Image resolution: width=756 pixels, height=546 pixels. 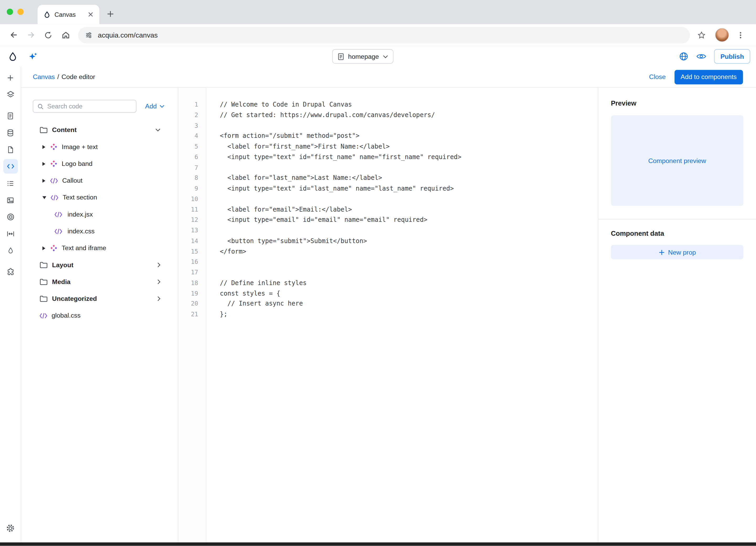 What do you see at coordinates (78, 77) in the screenshot?
I see `breadcrumb-current: Code editor` at bounding box center [78, 77].